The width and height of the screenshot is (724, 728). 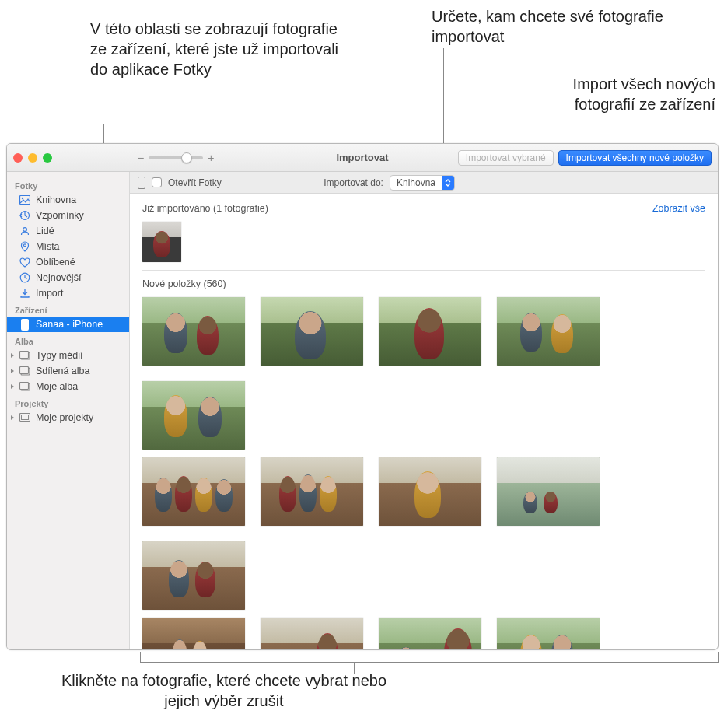 What do you see at coordinates (176, 158) in the screenshot?
I see `zoom-slider-track` at bounding box center [176, 158].